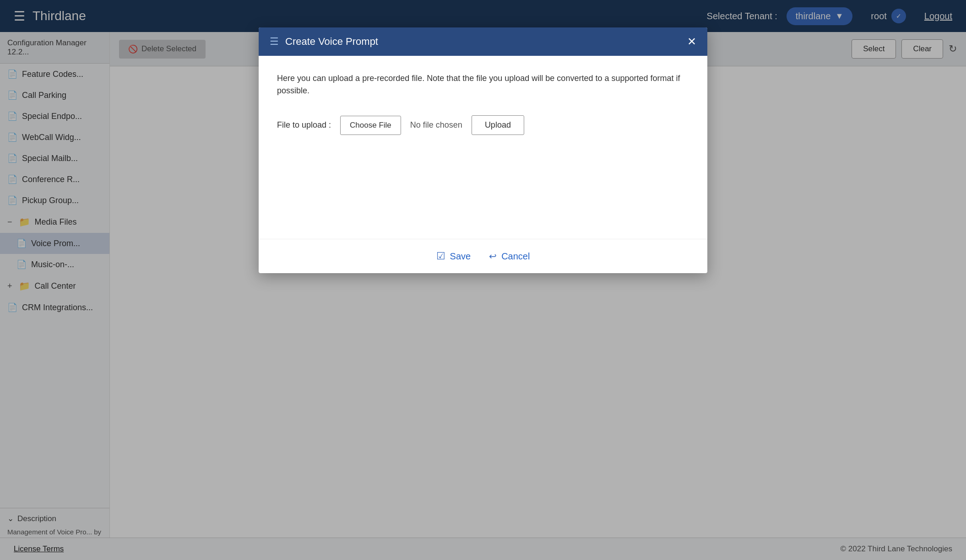 The width and height of the screenshot is (966, 560). I want to click on save-label: Save, so click(461, 256).